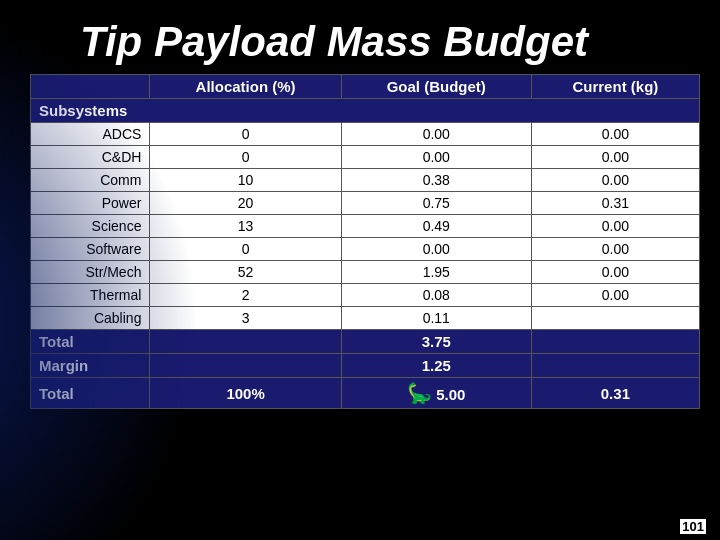  I want to click on total-current, so click(615, 342).